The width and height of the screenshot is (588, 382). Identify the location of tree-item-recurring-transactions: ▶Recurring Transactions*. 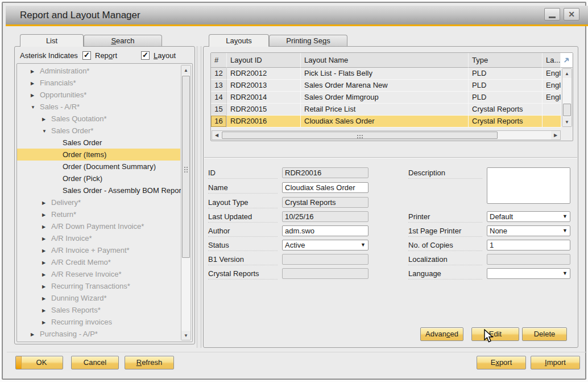
(99, 286).